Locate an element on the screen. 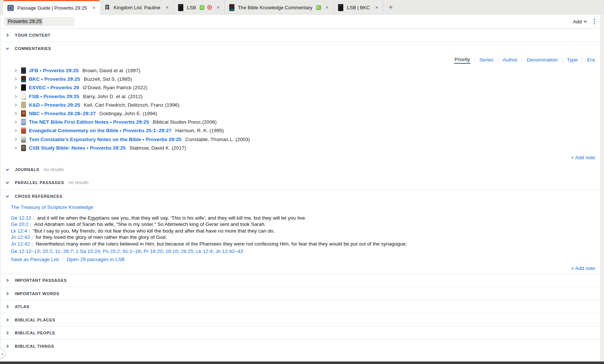  section-important-words: IMPORTANT WORDS is located at coordinates (300, 293).